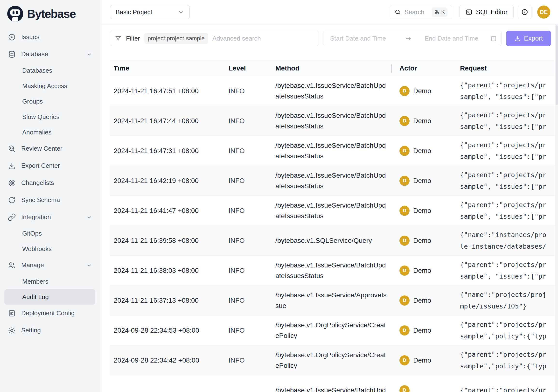 Image resolution: width=558 pixels, height=392 pixels. Describe the element at coordinates (50, 265) in the screenshot. I see `sidebar-item-manage: Manage` at that location.